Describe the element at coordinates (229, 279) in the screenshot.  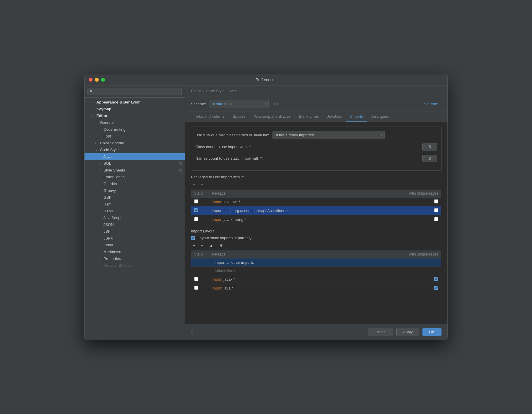
I see `import-package: javax.*` at that location.